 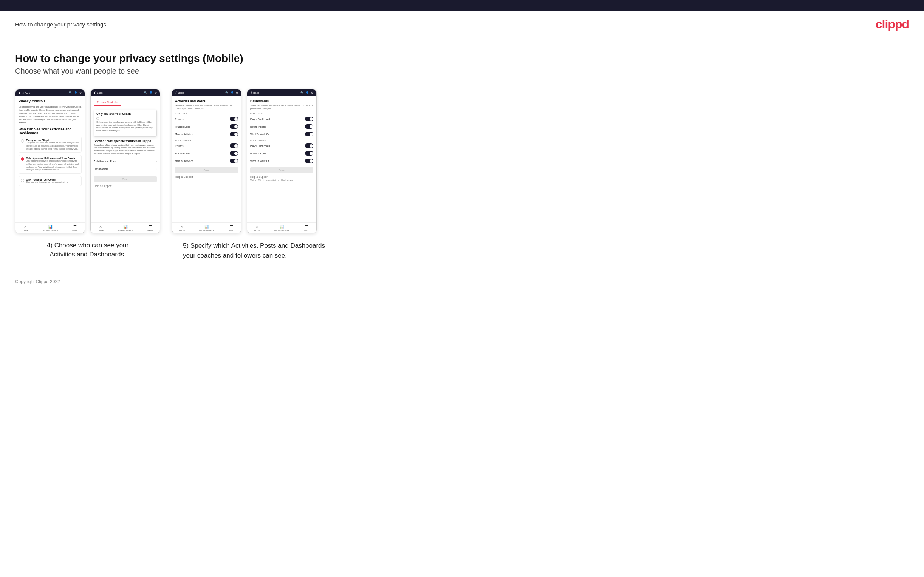 I want to click on copyright: Copyright Clippd 2022, so click(x=37, y=282).